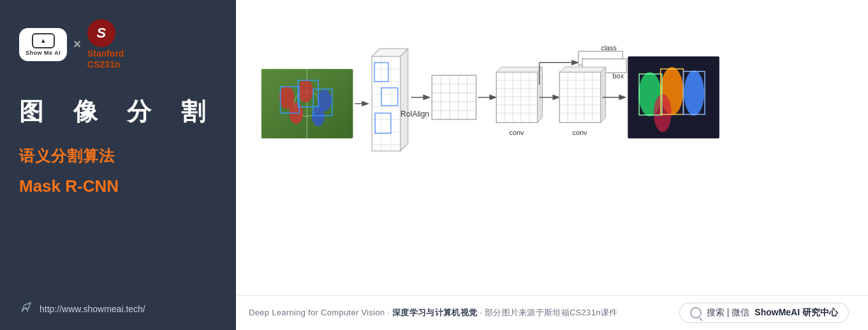 This screenshot has width=868, height=330. I want to click on url-text: http://www.showmeai.tech/, so click(92, 309).